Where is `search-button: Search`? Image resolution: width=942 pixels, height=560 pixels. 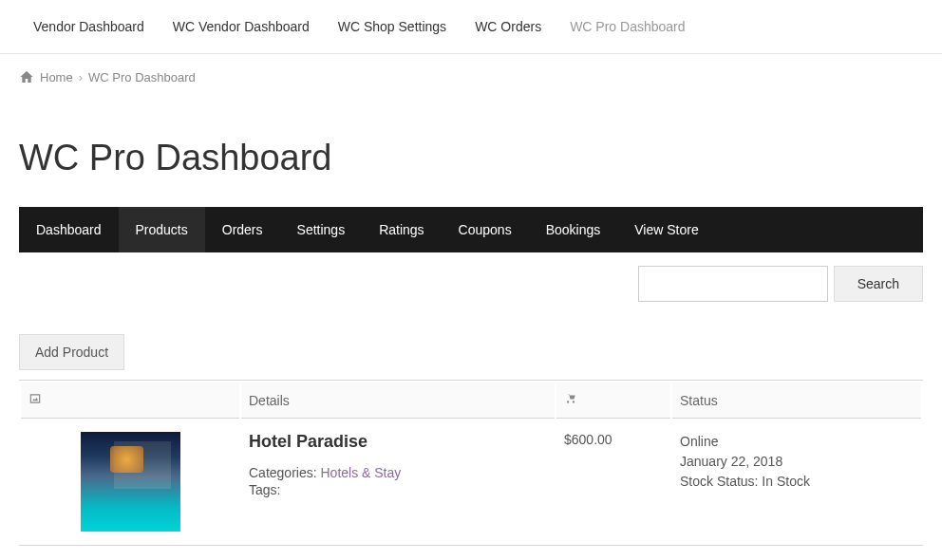 search-button: Search is located at coordinates (878, 284).